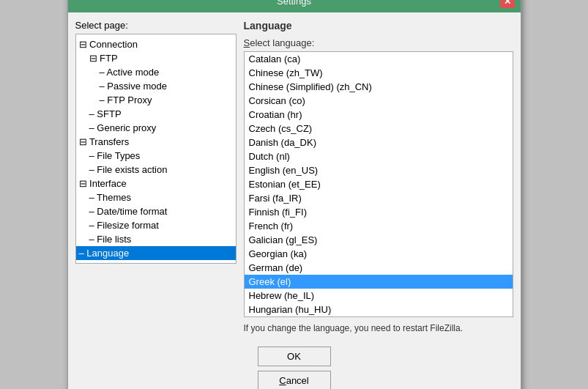 The height and width of the screenshot is (389, 588). I want to click on tree-item-ftp_proxy: – FTP Proxy, so click(156, 100).